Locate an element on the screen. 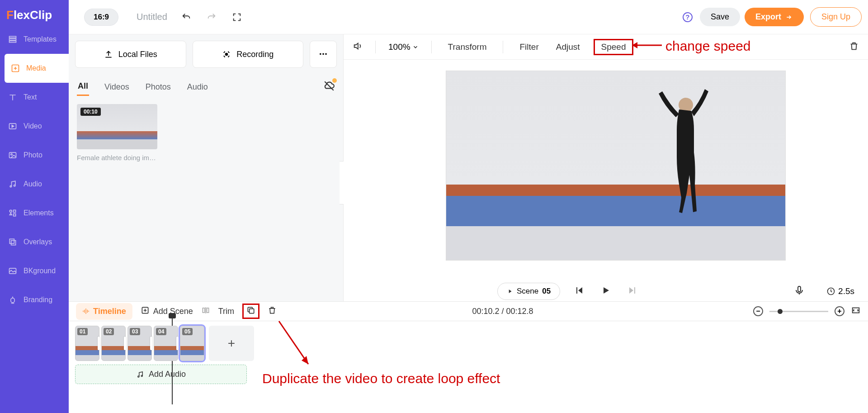 The height and width of the screenshot is (413, 868). sidebar: FlexClip Templates Media Text Video Phot… is located at coordinates (34, 206).